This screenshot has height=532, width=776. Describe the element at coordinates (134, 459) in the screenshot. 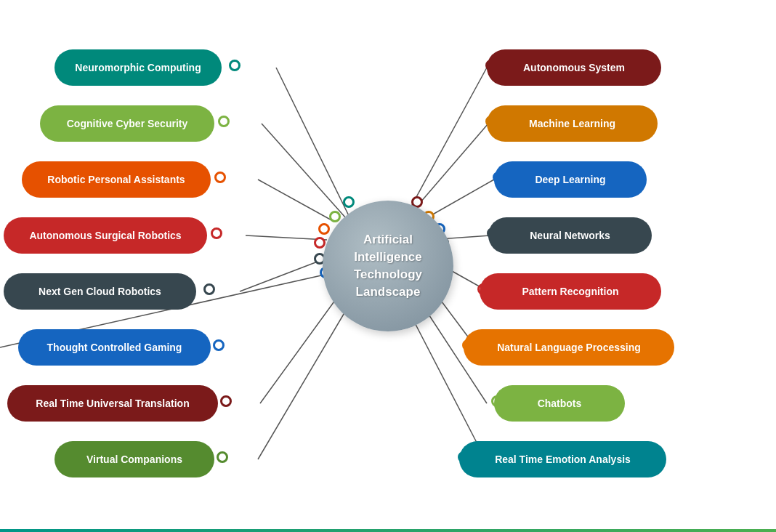

I see `node-virtual: Virtual Companions` at that location.